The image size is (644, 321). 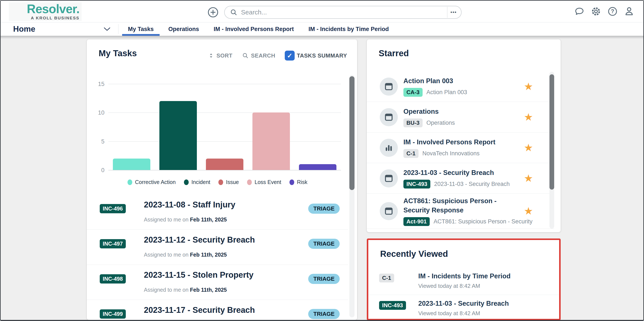 I want to click on legend-item: Corrective Action, so click(x=152, y=182).